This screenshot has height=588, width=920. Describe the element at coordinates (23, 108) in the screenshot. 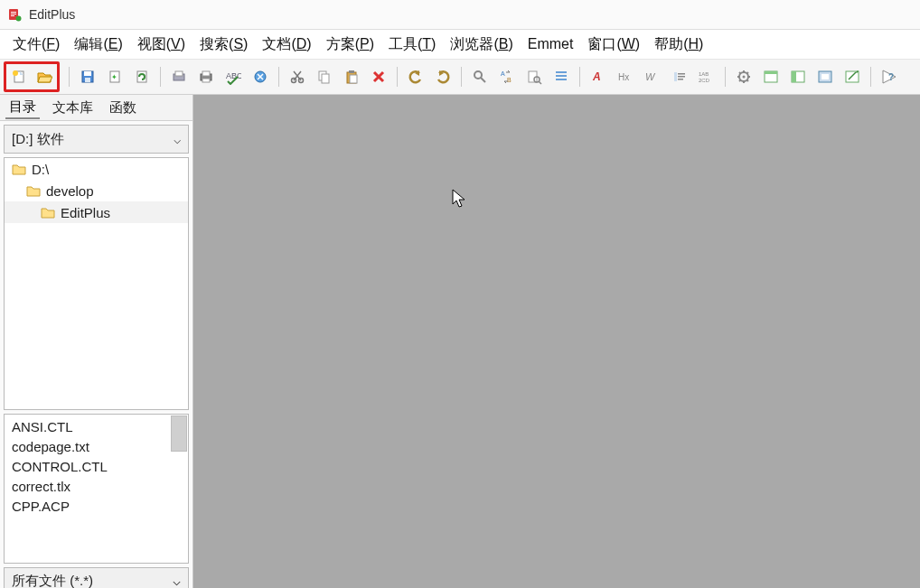

I see `tab-directory: 目录` at that location.